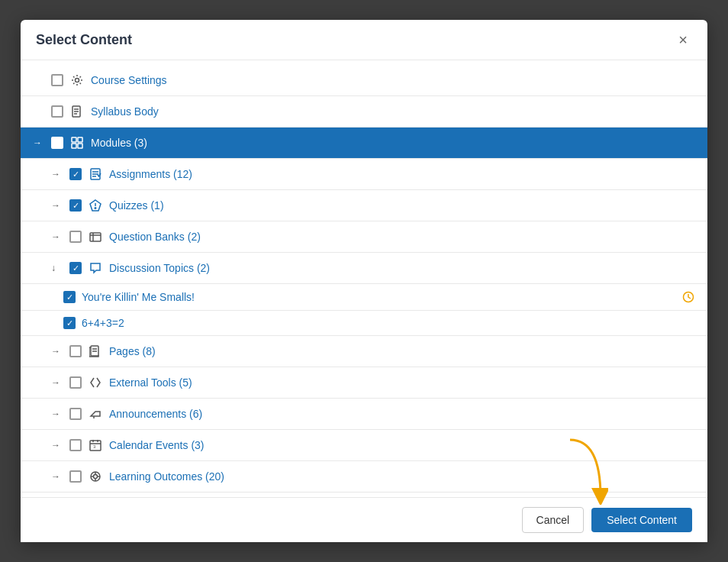  Describe the element at coordinates (393, 143) in the screenshot. I see `item-label: Modules (3)` at that location.